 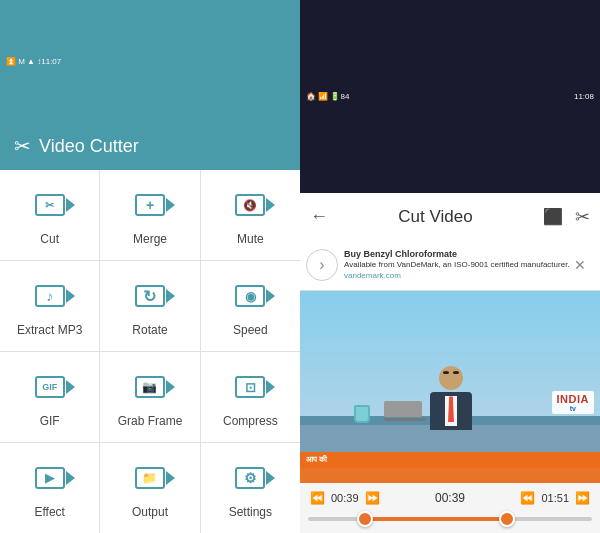 I want to click on mute-label: Mute, so click(x=250, y=239).